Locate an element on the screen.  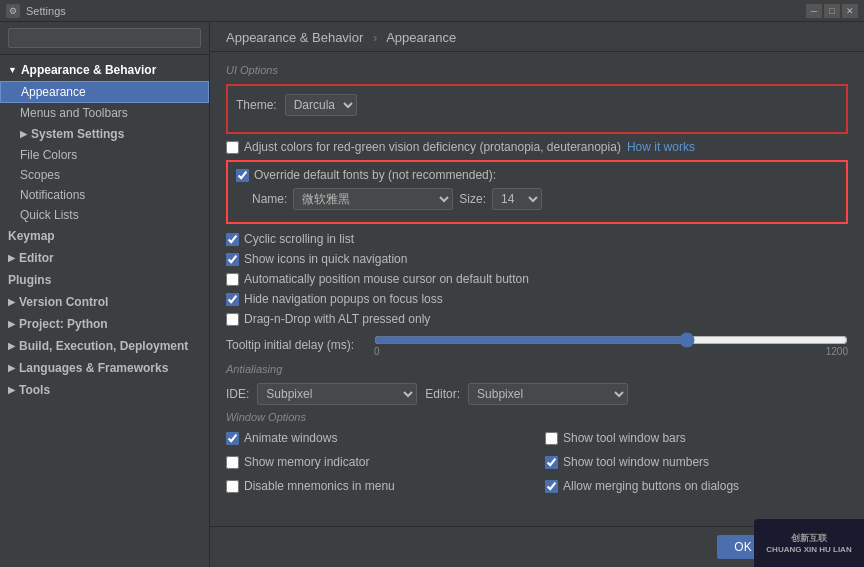
drag-drop-row: Drag-n-Drop with ALT pressed only is located at coordinates (537, 319).